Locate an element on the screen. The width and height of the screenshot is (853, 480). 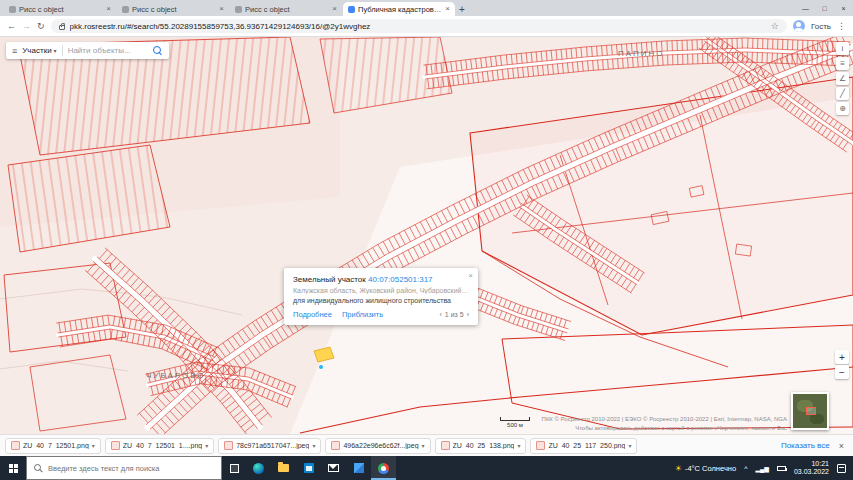
draw-button: ╱ is located at coordinates (842, 94).